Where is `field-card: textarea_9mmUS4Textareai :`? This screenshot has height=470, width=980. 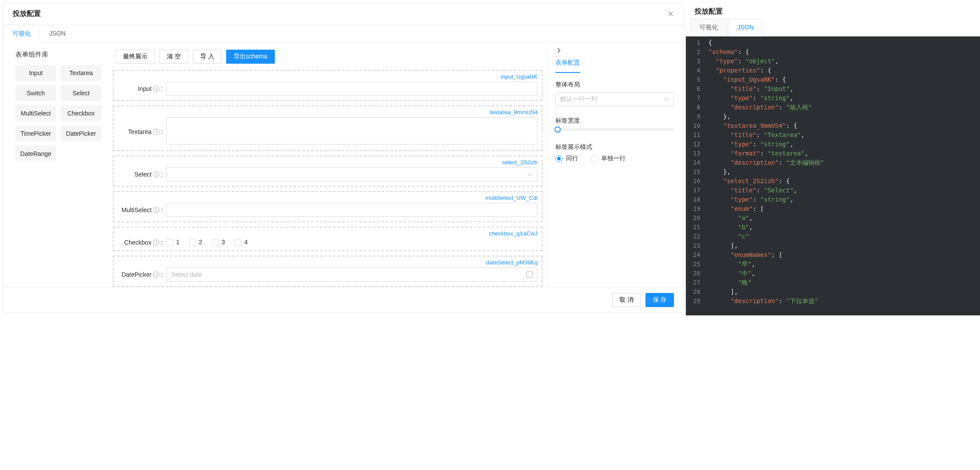 field-card: textarea_9mmUS4Textareai : is located at coordinates (328, 128).